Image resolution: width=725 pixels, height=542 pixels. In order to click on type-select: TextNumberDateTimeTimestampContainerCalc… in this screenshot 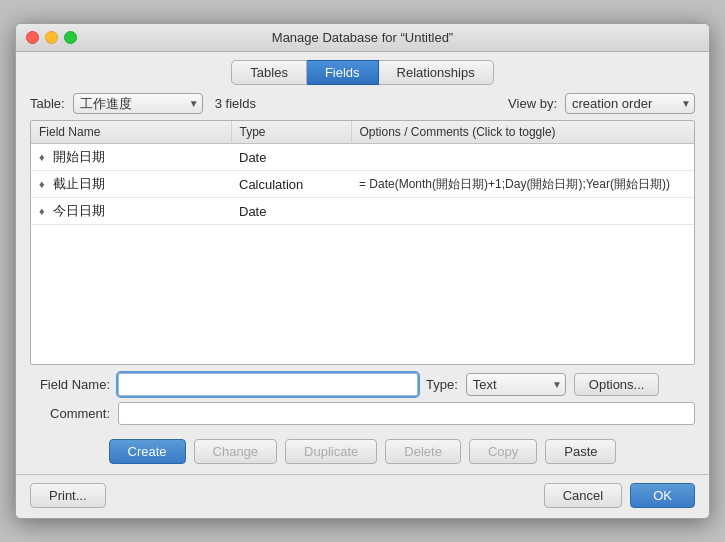, I will do `click(516, 384)`.